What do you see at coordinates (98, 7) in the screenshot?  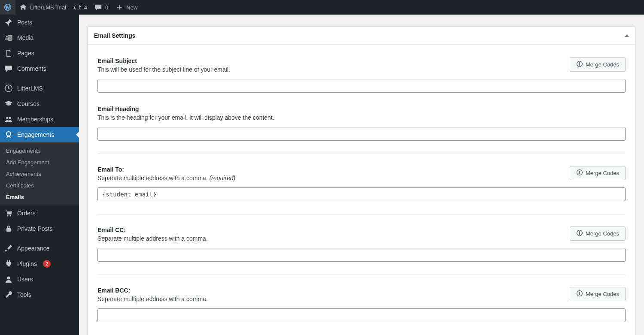 I see `comment-bubble-icon` at bounding box center [98, 7].